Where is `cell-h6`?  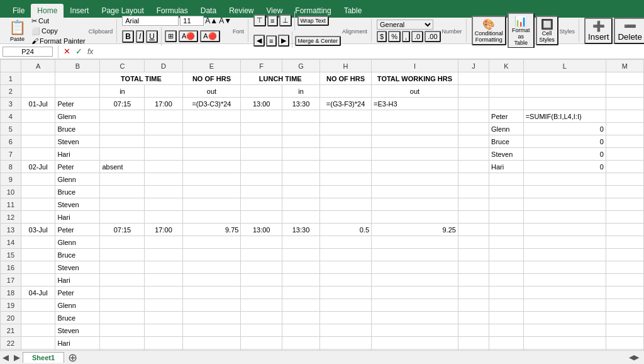 cell-h6 is located at coordinates (346, 142).